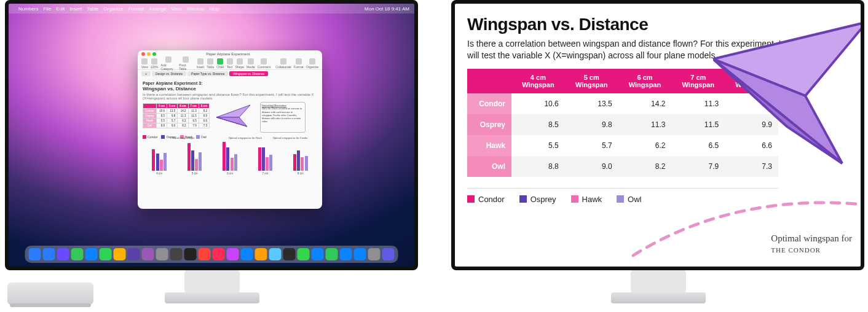 The image size is (868, 312). Describe the element at coordinates (489, 146) in the screenshot. I see `table-row-header: Hawk` at that location.